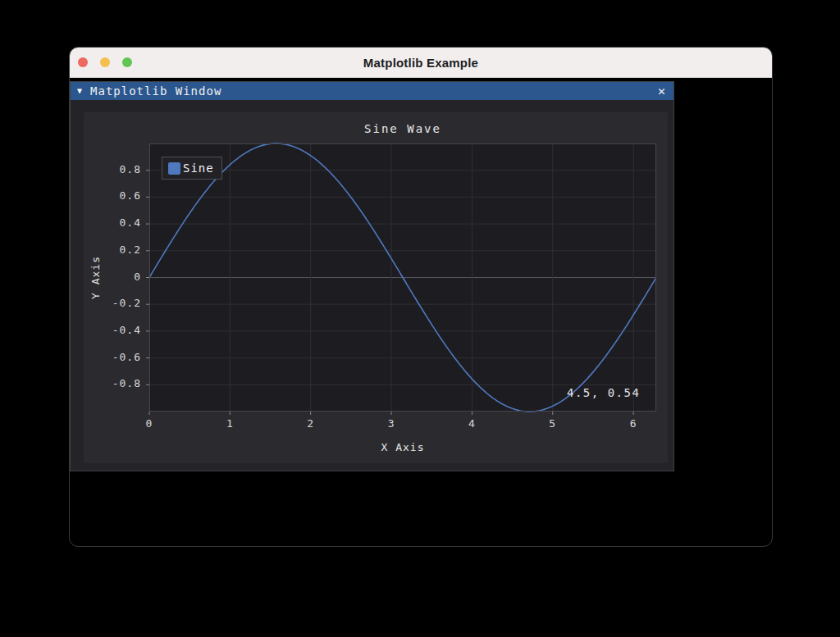 This screenshot has height=637, width=840. What do you see at coordinates (105, 62) in the screenshot?
I see `traffic-lights` at bounding box center [105, 62].